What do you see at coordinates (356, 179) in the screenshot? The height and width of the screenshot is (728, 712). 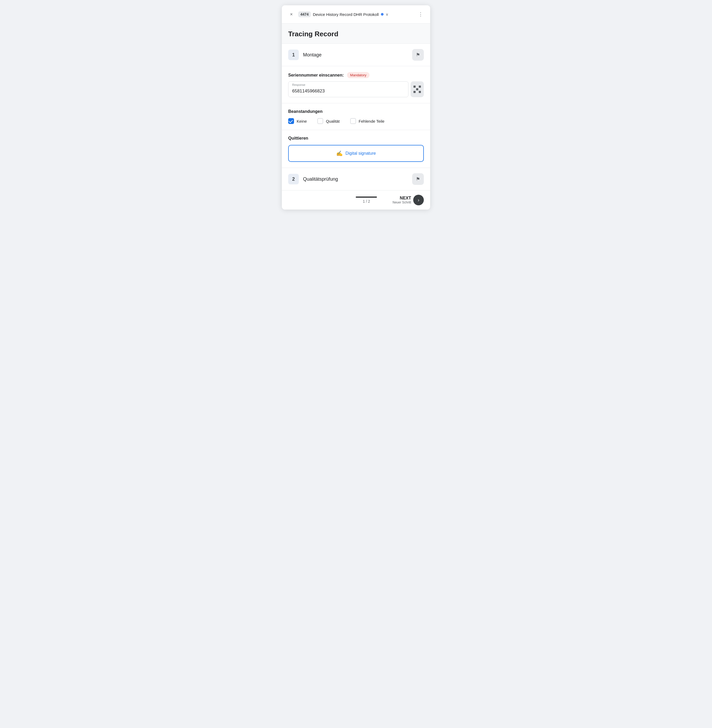 I see `step2-header: 2 Qualitätsprüfung ⚑` at bounding box center [356, 179].